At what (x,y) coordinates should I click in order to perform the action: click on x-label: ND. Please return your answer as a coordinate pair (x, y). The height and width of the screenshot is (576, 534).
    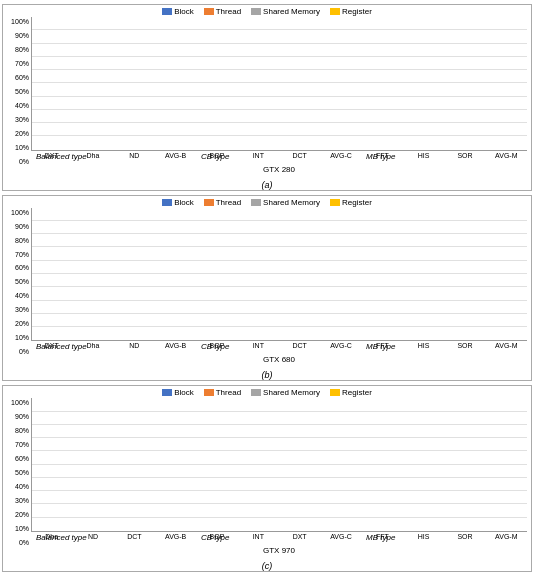
    Looking at the image, I should click on (92, 539).